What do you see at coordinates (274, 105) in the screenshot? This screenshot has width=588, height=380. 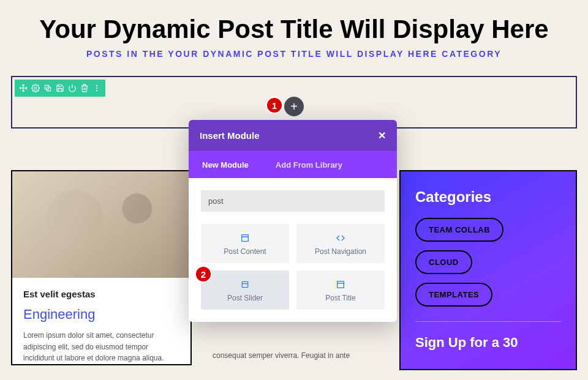 I see `annotation-badge-1: 1` at bounding box center [274, 105].